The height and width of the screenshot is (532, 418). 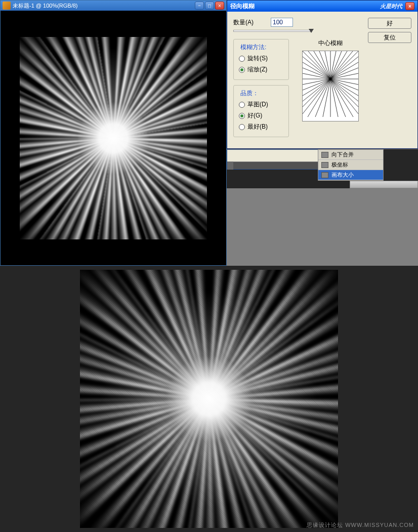 I want to click on close-button: ×, so click(x=220, y=6).